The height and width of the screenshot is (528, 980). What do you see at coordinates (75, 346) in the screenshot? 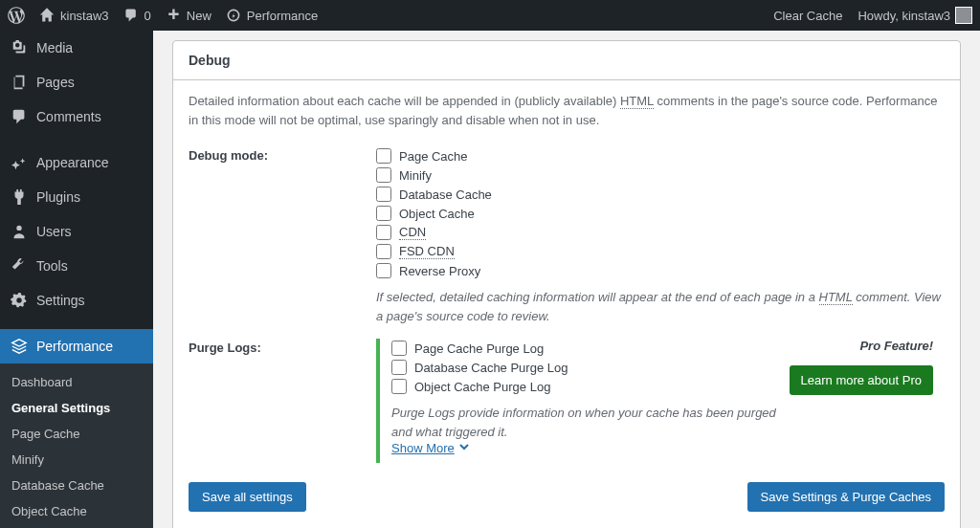
I see `sidebar-item-label: Performance` at bounding box center [75, 346].